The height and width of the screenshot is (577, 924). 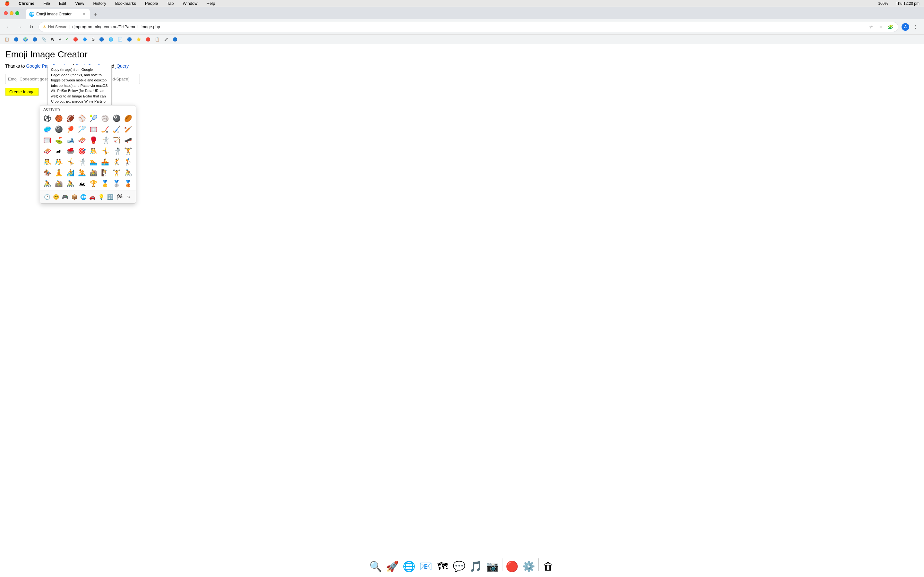 What do you see at coordinates (17, 13) in the screenshot?
I see `maximize-window-button` at bounding box center [17, 13].